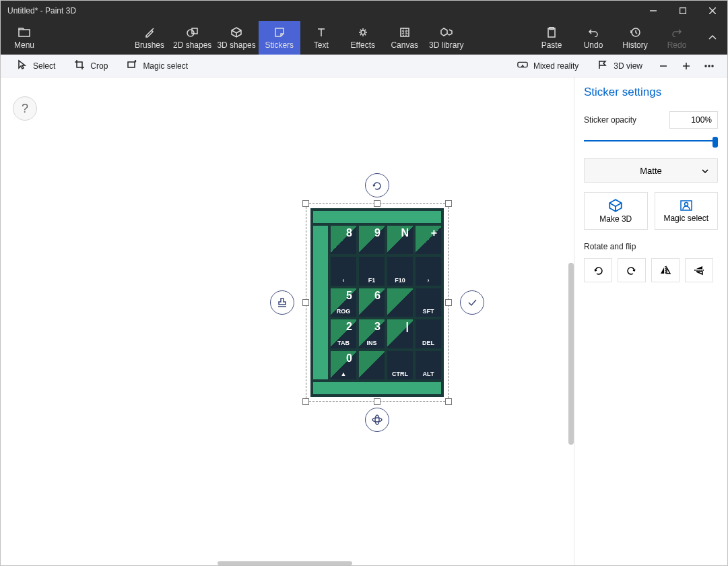  Describe the element at coordinates (91, 66) in the screenshot. I see `crop-tool: Crop` at that location.